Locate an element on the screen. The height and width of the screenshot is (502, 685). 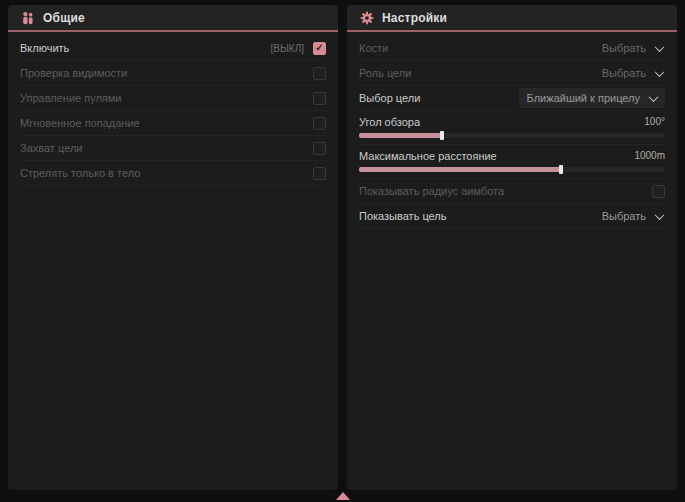
checkbox-row: Стрелять только в тело is located at coordinates (173, 174).